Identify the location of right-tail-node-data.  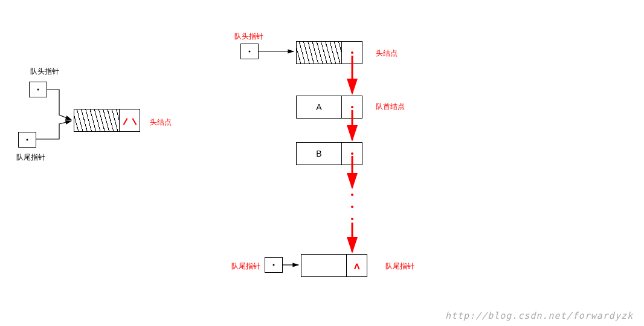
(324, 266).